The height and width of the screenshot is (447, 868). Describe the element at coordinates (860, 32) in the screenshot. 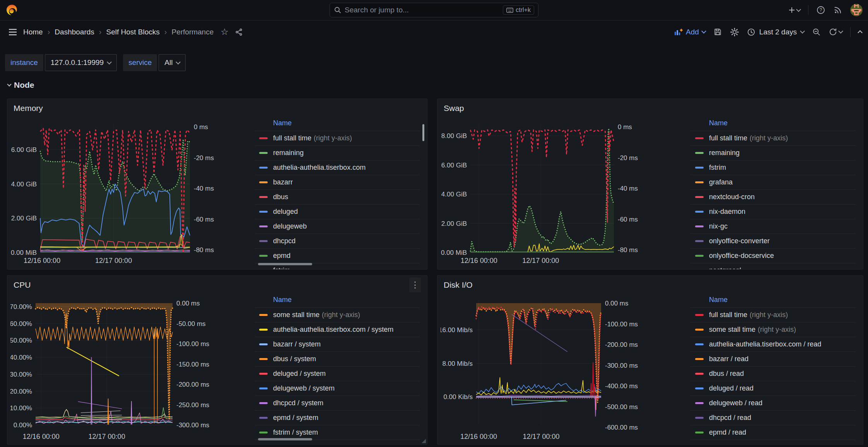

I see `collapse-toolbar-button` at that location.